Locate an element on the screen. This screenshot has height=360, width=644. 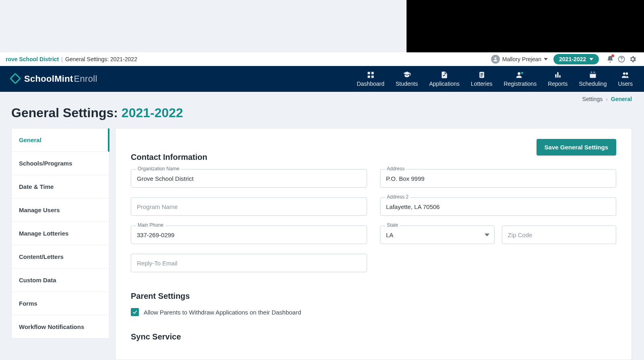
notifications-button is located at coordinates (610, 59).